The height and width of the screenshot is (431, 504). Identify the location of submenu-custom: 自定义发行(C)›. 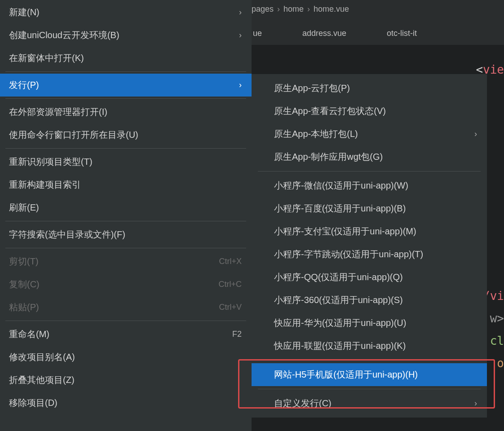
(369, 403).